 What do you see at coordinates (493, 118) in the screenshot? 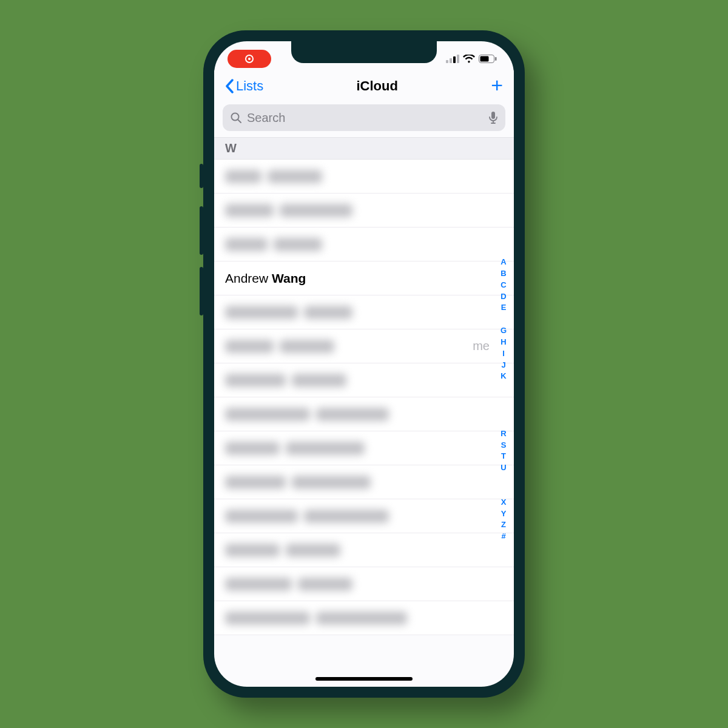
I see `microphone-icon` at bounding box center [493, 118].